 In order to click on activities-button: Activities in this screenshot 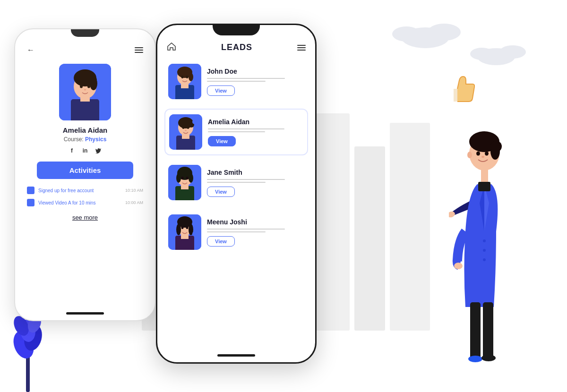, I will do `click(85, 170)`.